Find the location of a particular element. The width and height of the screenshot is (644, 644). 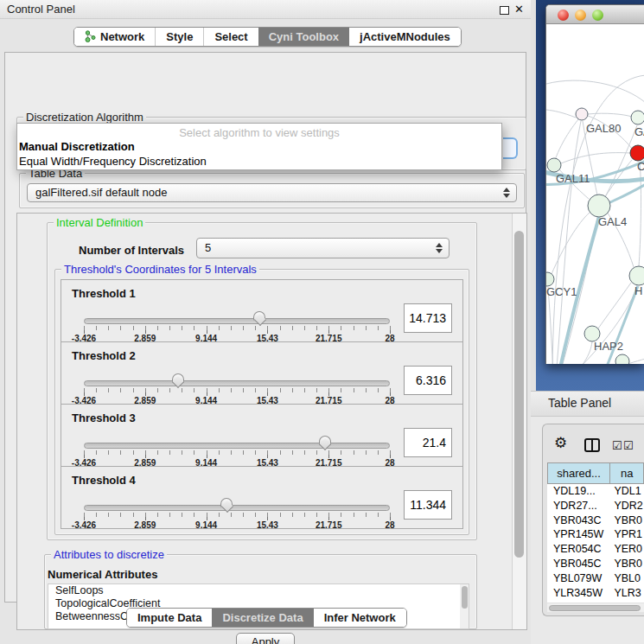

tick-label: 2.859 is located at coordinates (145, 526).